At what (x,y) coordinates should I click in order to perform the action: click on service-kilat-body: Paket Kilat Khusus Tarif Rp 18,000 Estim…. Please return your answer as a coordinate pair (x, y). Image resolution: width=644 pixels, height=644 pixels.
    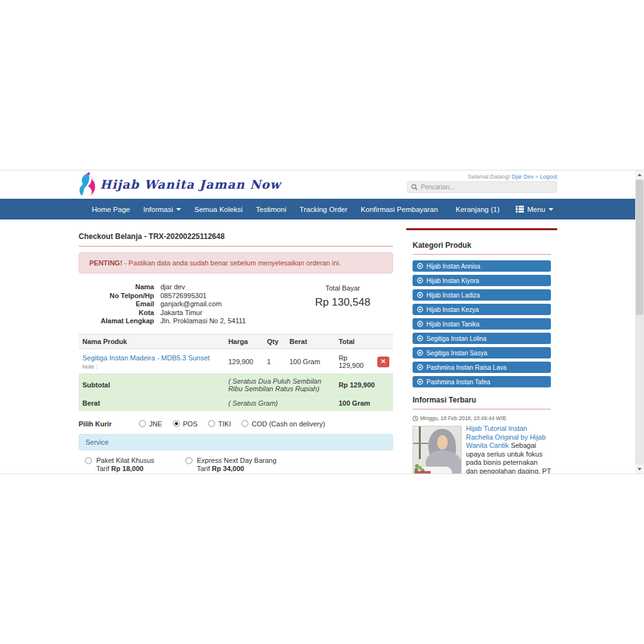
    Looking at the image, I should click on (137, 465).